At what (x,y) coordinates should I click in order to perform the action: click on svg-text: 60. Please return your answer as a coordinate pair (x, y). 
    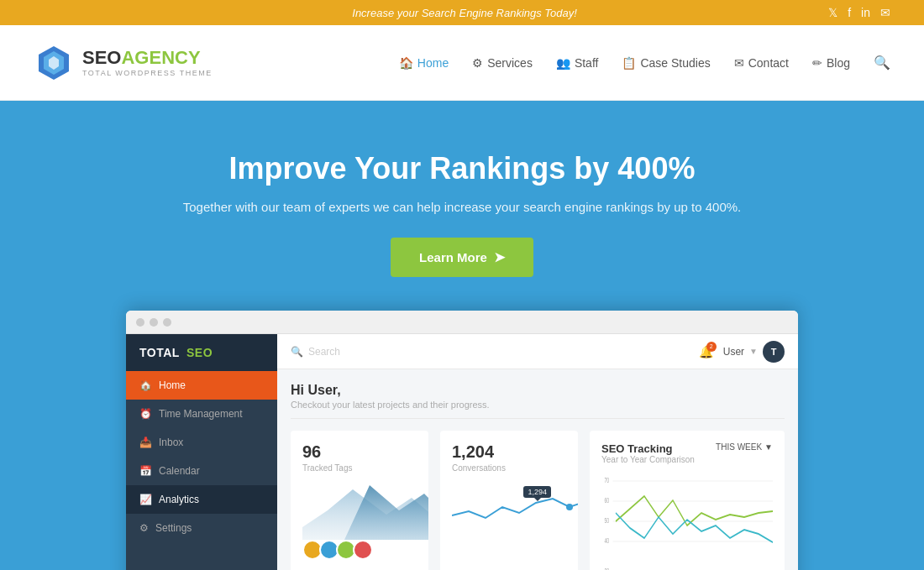
    Looking at the image, I should click on (606, 500).